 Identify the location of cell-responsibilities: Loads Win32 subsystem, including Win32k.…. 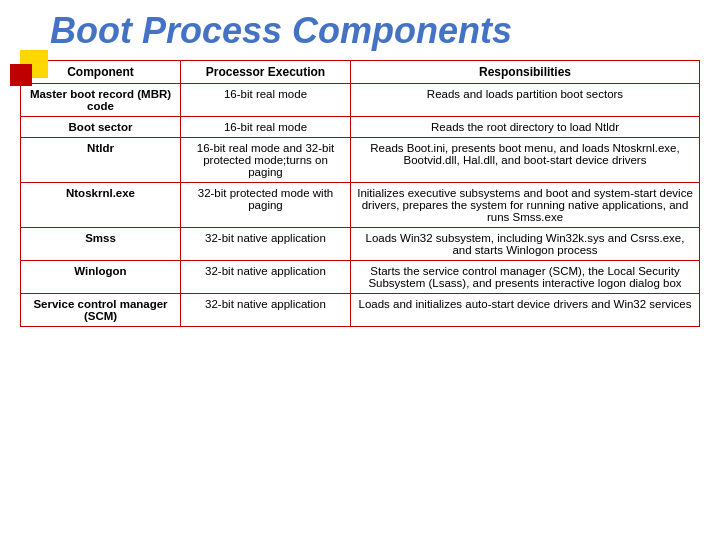
(526, 244).